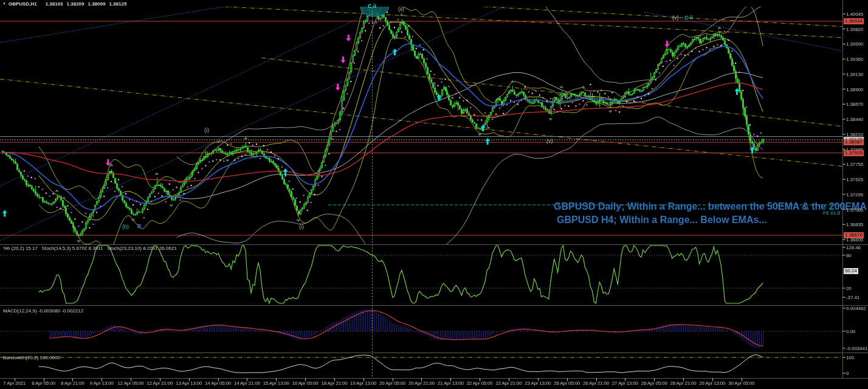 The width and height of the screenshot is (868, 389). What do you see at coordinates (851, 332) in the screenshot?
I see `macd-scale-label: 0.00` at bounding box center [851, 332].